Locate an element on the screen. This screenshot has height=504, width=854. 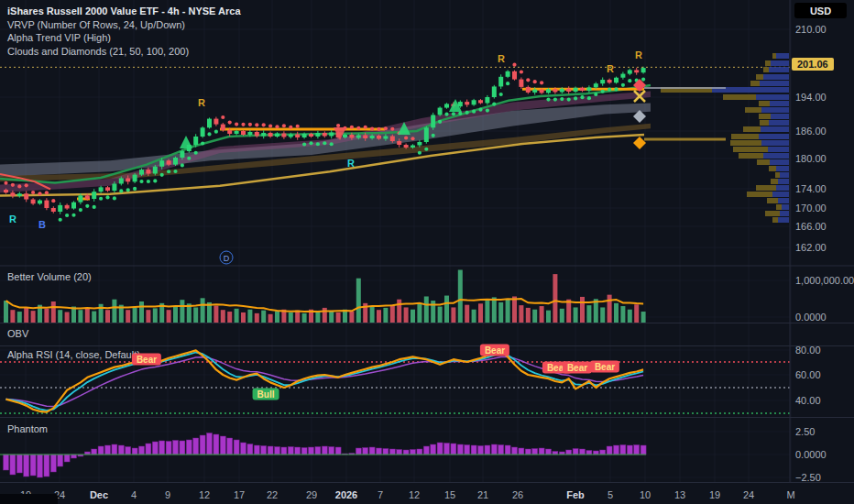
time-axis-label: 7 is located at coordinates (380, 495).